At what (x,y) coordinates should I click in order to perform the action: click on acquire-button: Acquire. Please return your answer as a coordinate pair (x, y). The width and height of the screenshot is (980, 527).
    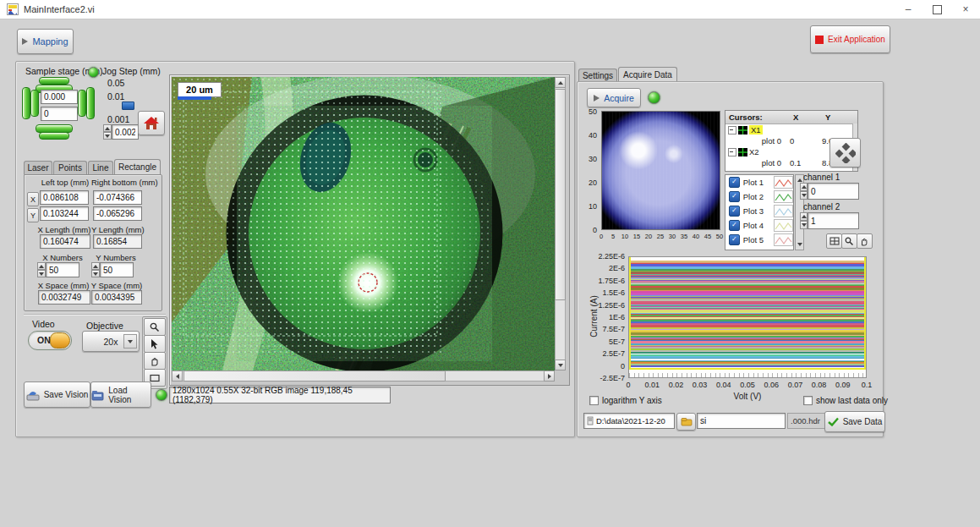
    Looking at the image, I should click on (614, 98).